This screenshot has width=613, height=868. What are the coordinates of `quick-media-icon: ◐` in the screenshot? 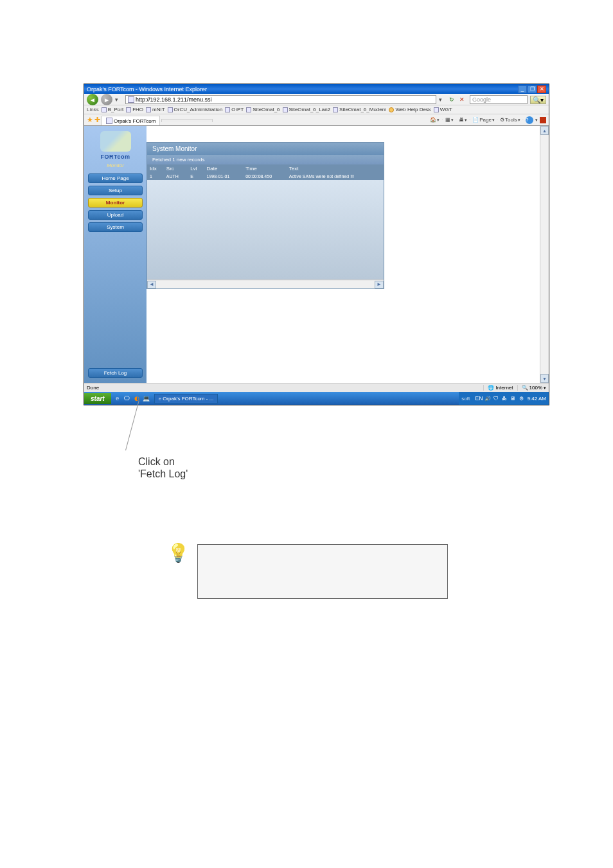 It's located at (137, 398).